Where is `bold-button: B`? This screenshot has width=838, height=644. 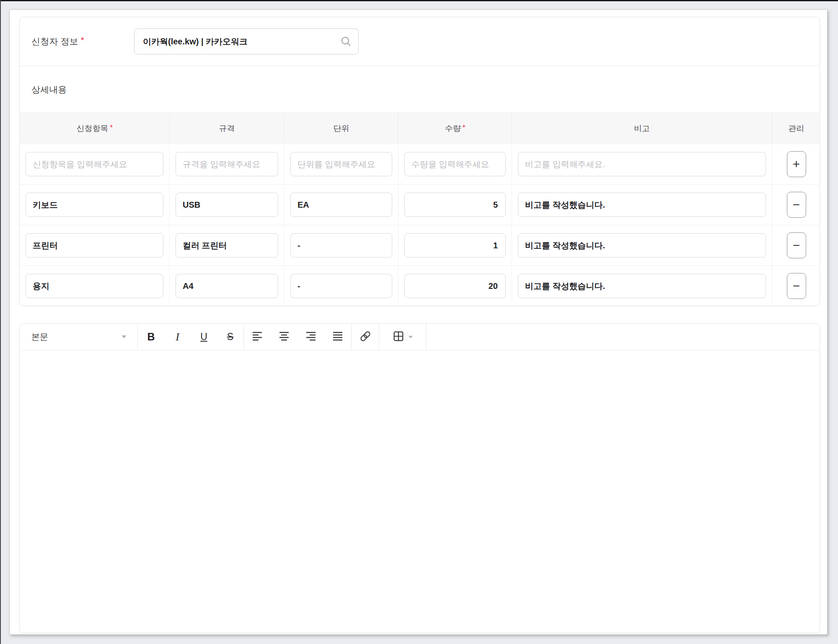 bold-button: B is located at coordinates (151, 337).